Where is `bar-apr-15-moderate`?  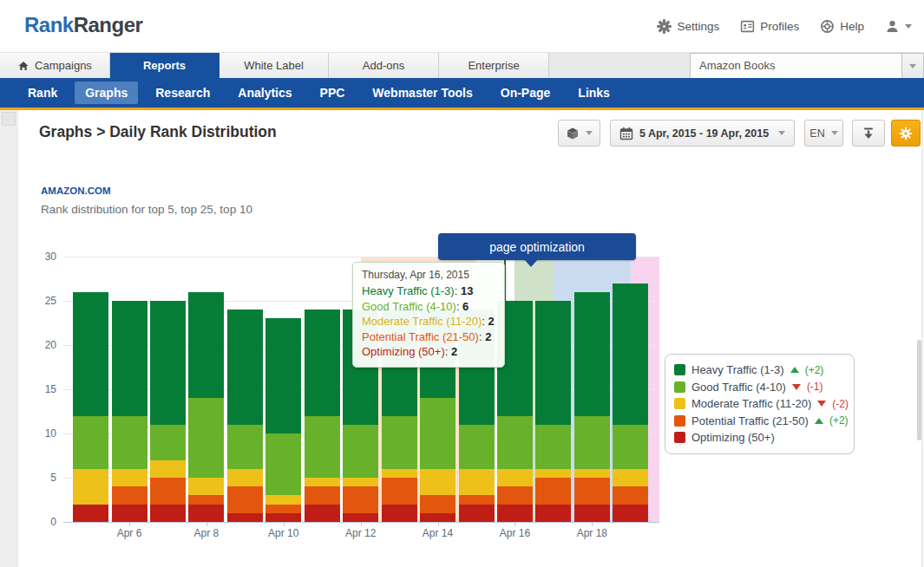 bar-apr-15-moderate is located at coordinates (477, 482).